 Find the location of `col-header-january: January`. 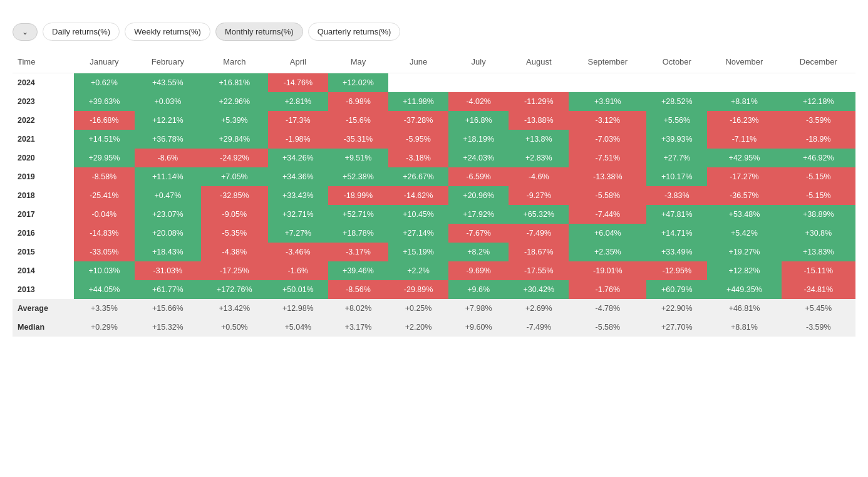

col-header-january: January is located at coordinates (104, 62).